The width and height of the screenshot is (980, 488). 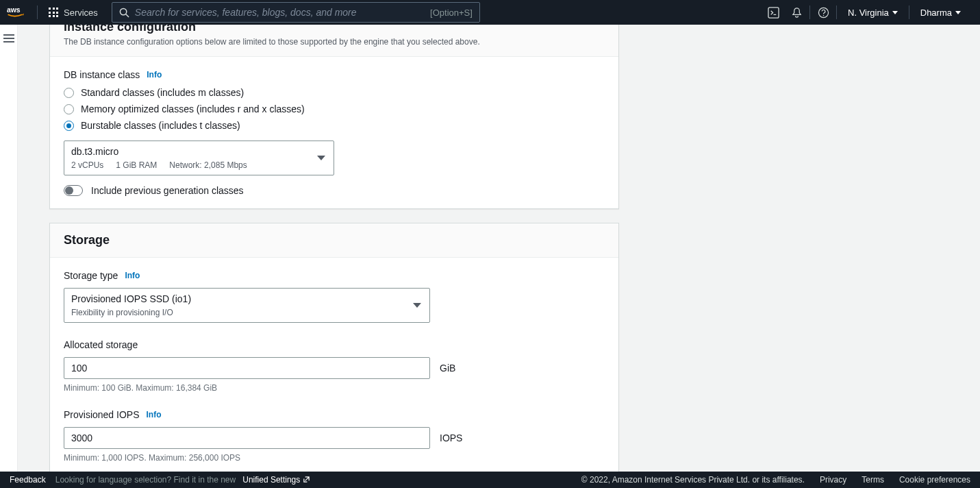 What do you see at coordinates (282, 12) in the screenshot?
I see `search-input` at bounding box center [282, 12].